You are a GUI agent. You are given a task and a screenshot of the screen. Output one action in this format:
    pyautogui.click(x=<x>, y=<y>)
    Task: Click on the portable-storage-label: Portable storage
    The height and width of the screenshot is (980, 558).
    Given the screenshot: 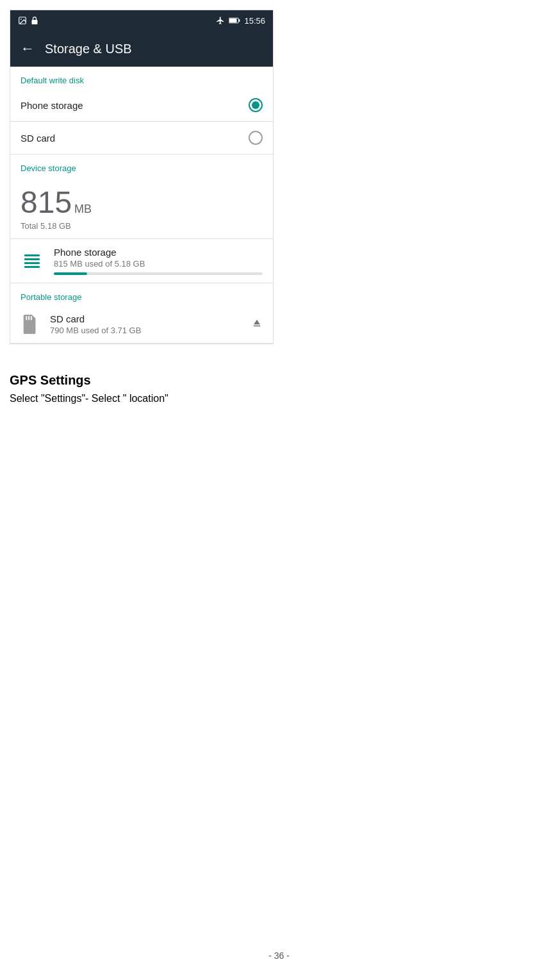 What is the action you would take?
    pyautogui.click(x=142, y=295)
    